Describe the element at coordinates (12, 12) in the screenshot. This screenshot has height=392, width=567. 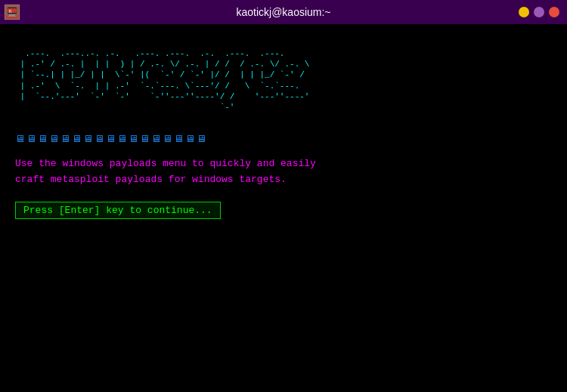
I see `titlebar-left: K` at that location.